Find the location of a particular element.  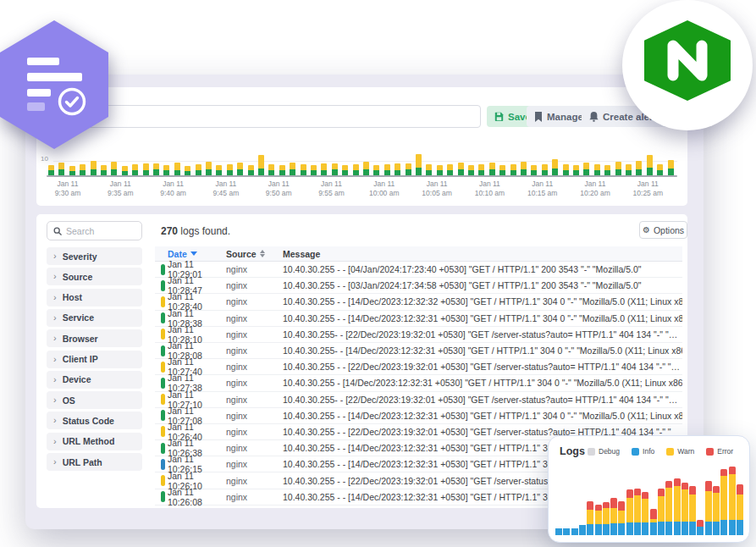

filter-group-url-path: › URL Path is located at coordinates (95, 462).